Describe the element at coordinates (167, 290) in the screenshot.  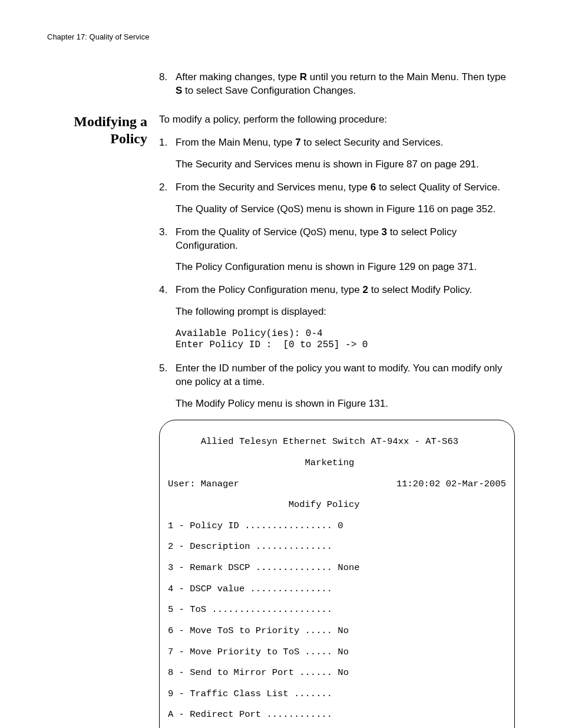
I see `step-number: 4.` at that location.